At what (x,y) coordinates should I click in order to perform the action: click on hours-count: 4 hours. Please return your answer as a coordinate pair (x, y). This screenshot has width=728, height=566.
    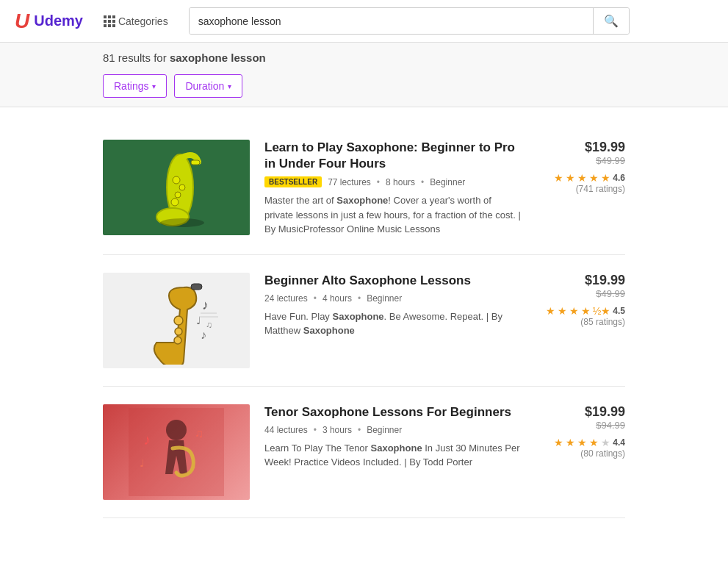
    Looking at the image, I should click on (337, 298).